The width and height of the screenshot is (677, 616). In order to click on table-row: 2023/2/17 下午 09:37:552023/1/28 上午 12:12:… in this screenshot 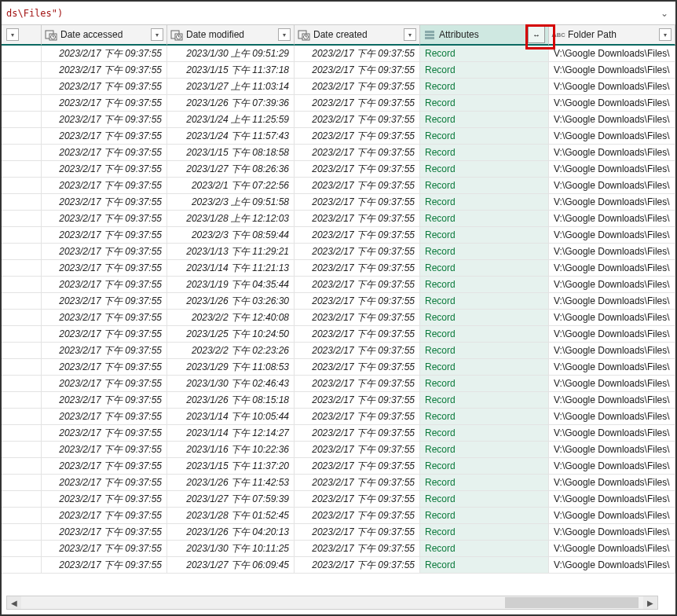, I will do `click(338, 218)`.